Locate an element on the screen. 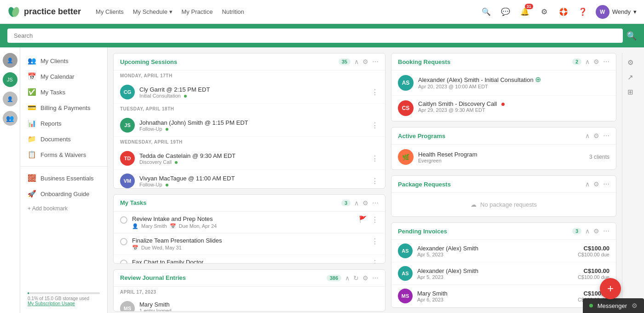 Image resolution: width=644 pixels, height=313 pixels. journal-item-0: MS Mary Smith 1 entry logged is located at coordinates (249, 305).